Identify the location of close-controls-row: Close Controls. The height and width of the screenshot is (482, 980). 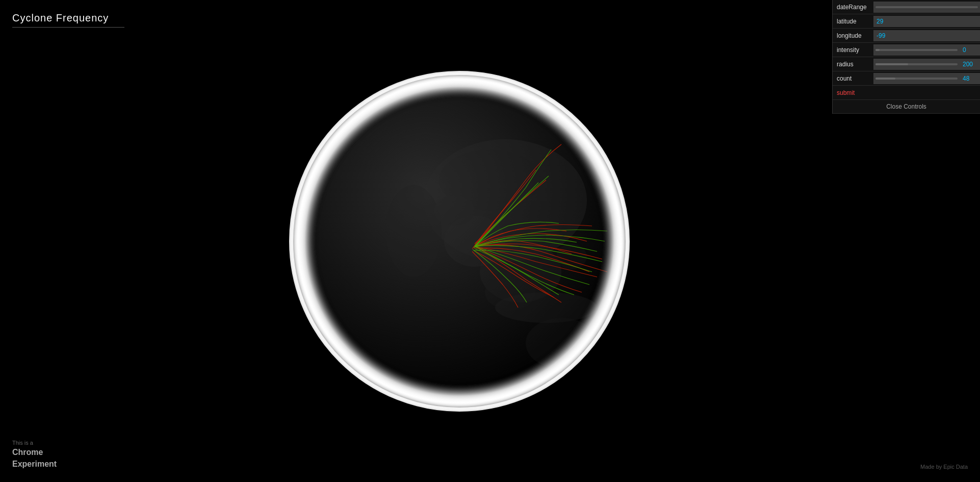
(907, 107).